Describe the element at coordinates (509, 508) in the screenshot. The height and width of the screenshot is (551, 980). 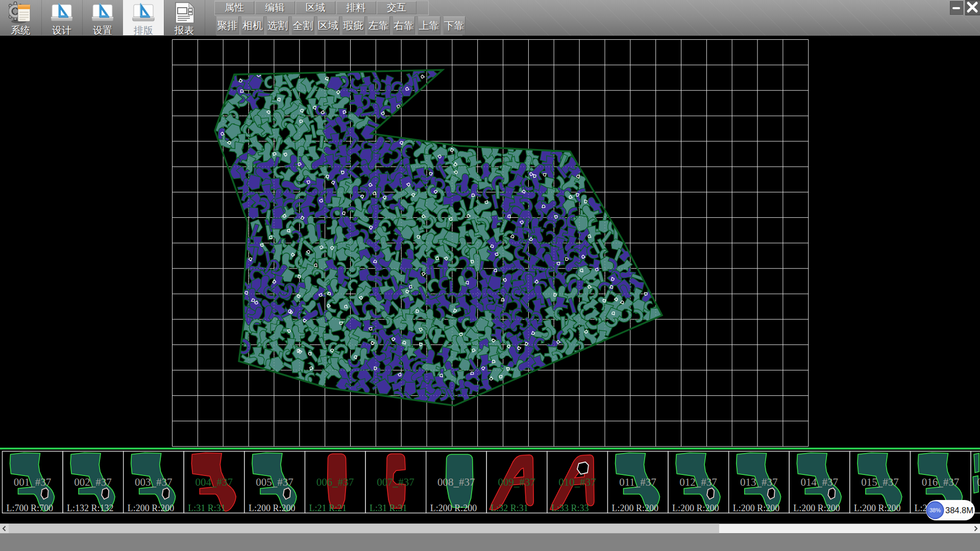
I see `svg-text: L:32 R:31` at that location.